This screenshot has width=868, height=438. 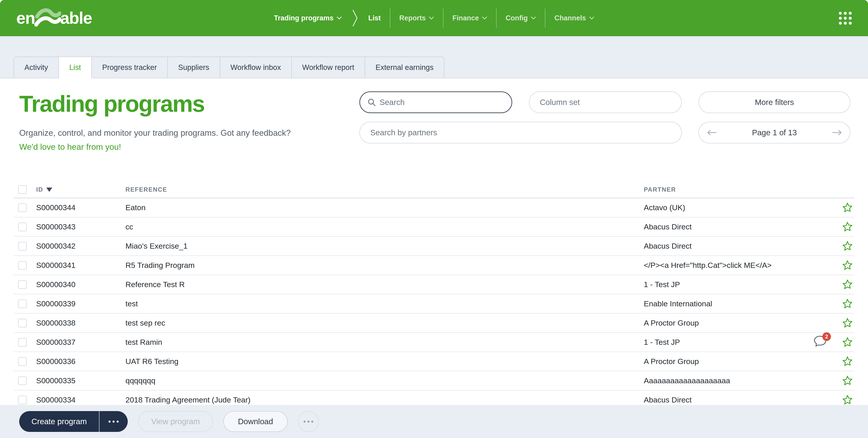 What do you see at coordinates (130, 67) in the screenshot?
I see `tab-progress-tracker: Progress tracker` at bounding box center [130, 67].